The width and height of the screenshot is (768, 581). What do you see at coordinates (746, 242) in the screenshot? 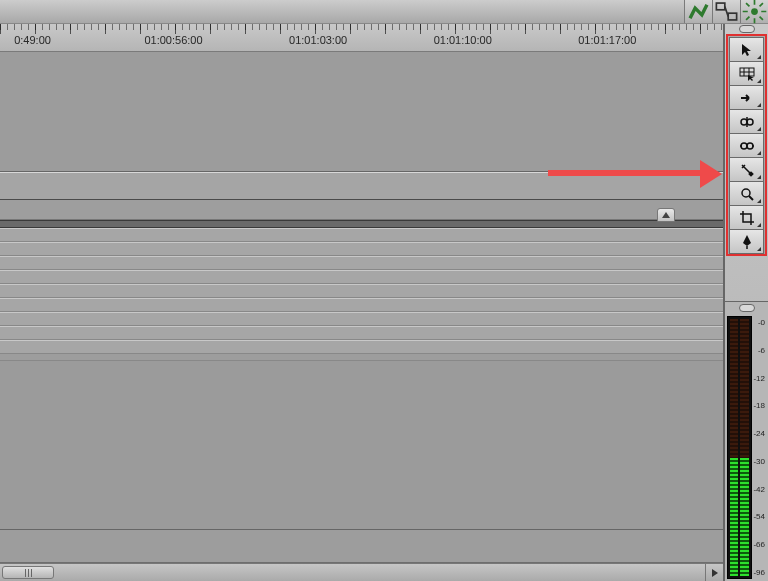
I see `pen-tool` at bounding box center [746, 242].